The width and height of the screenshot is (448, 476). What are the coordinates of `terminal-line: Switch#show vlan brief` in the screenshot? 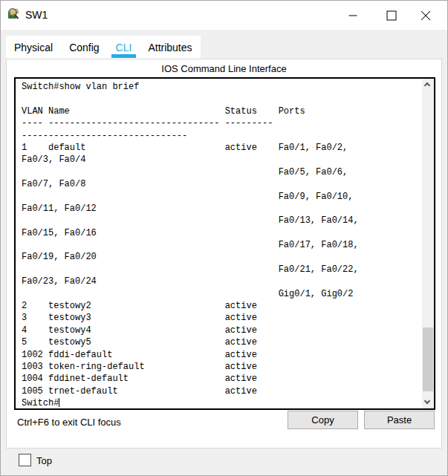 It's located at (220, 87).